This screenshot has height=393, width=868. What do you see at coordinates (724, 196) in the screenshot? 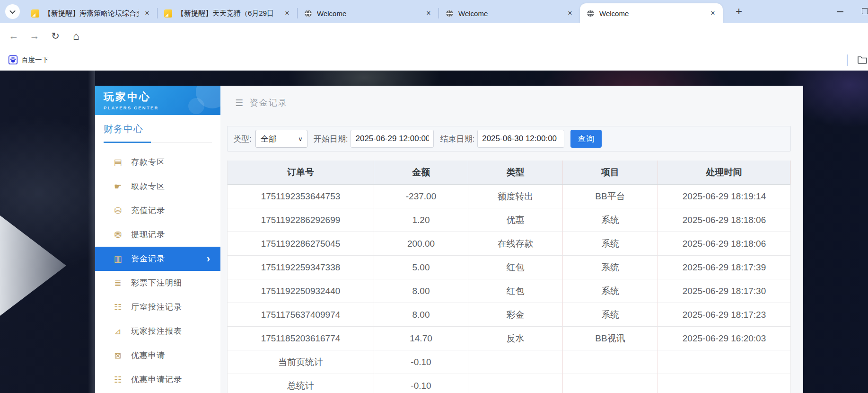
I see `cell-time: 2025-06-29 18:19:14` at bounding box center [724, 196].